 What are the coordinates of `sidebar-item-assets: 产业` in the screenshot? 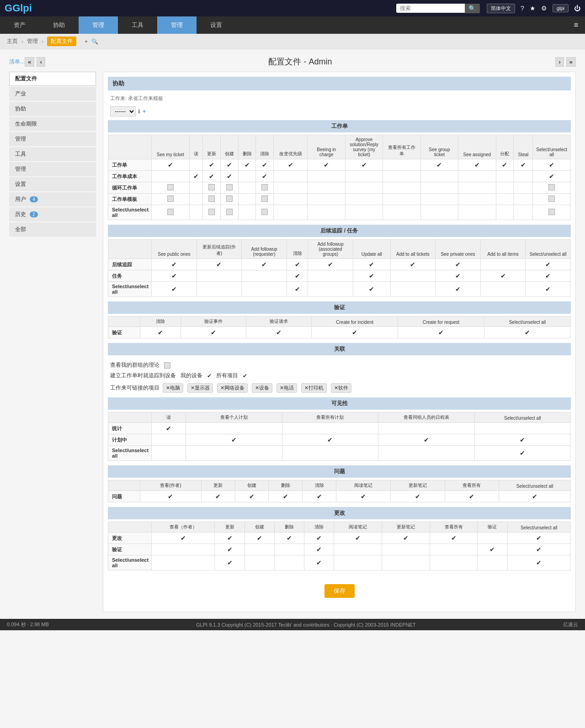 It's located at (53, 94).